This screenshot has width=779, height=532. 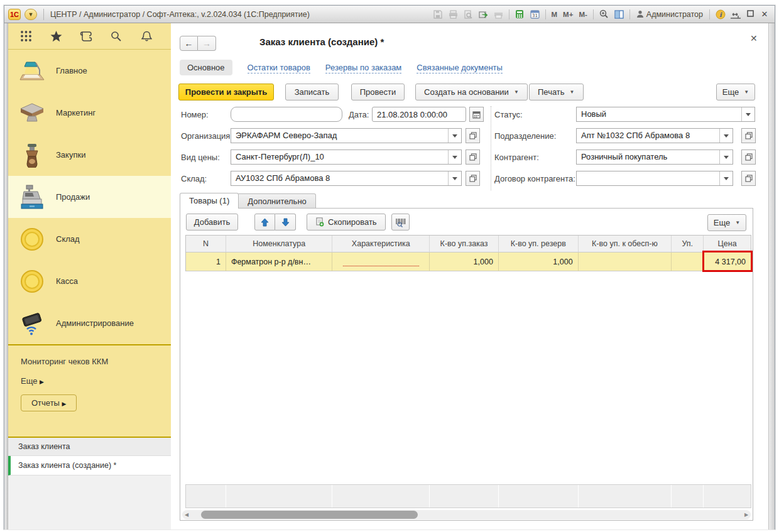 I want to click on warehouse-open-button, so click(x=472, y=178).